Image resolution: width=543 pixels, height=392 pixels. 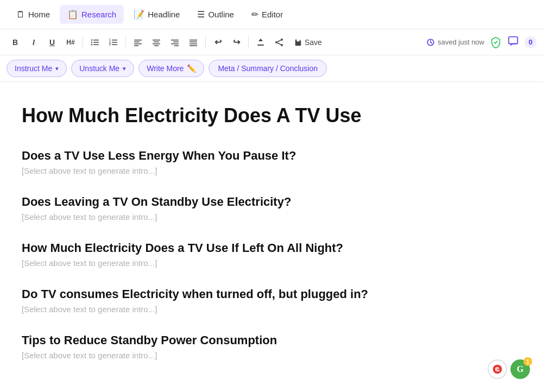 What do you see at coordinates (223, 254) in the screenshot?
I see `section-3: How Much Electricity Does a TV Use If Le…` at bounding box center [223, 254].